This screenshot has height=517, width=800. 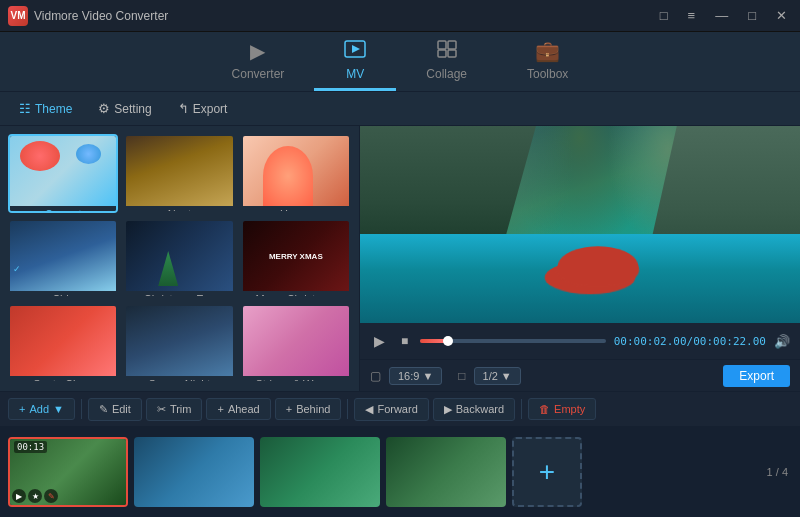 What do you see at coordinates (782, 16) in the screenshot?
I see `close-button: ✕` at bounding box center [782, 16].